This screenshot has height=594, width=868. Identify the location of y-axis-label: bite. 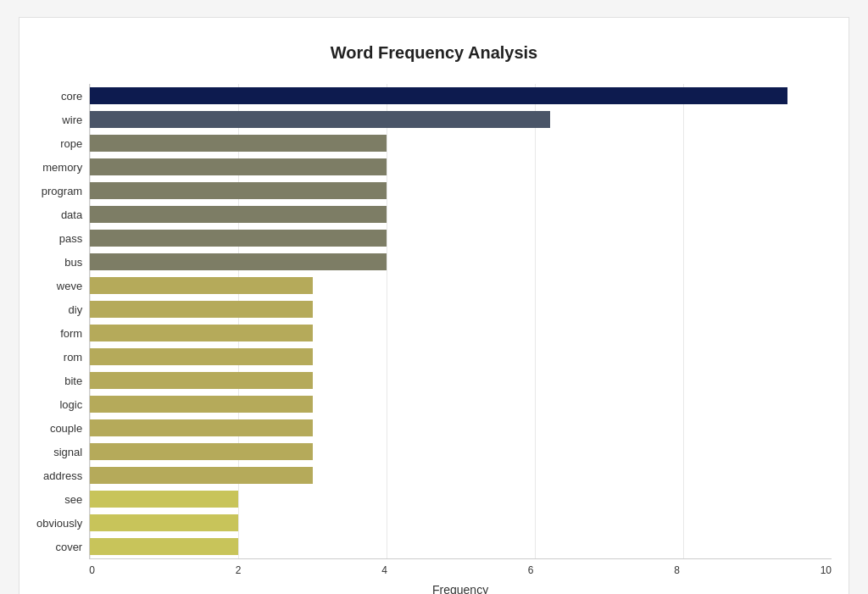
(73, 380).